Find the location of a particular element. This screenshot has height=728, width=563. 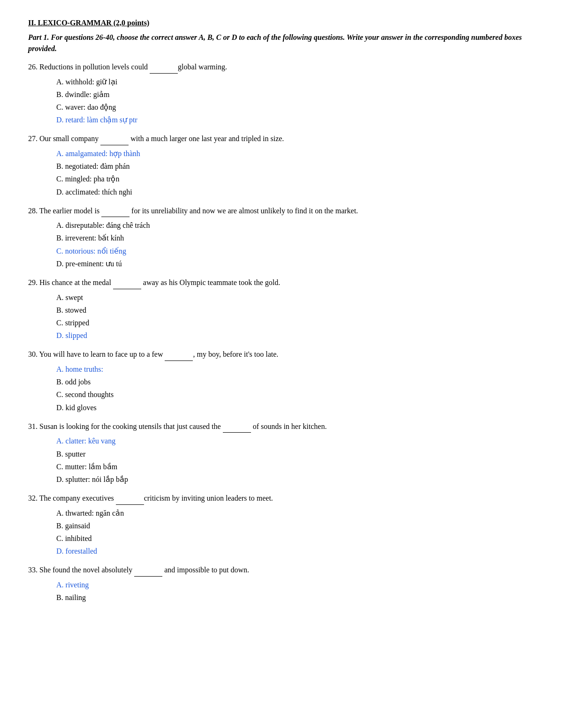

question-before-27: 27. Our small company is located at coordinates (64, 139).